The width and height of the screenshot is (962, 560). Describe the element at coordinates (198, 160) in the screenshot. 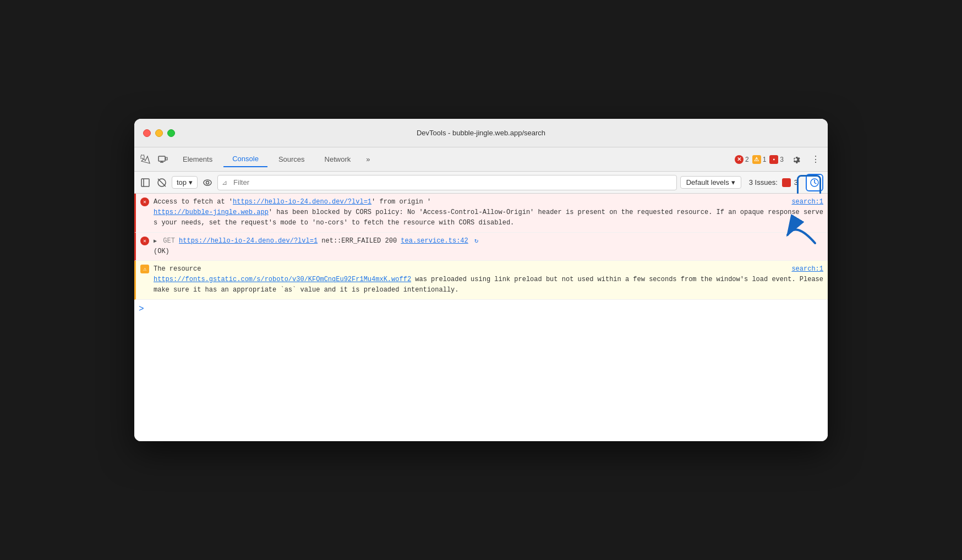

I see `tab-elements: Elements` at that location.